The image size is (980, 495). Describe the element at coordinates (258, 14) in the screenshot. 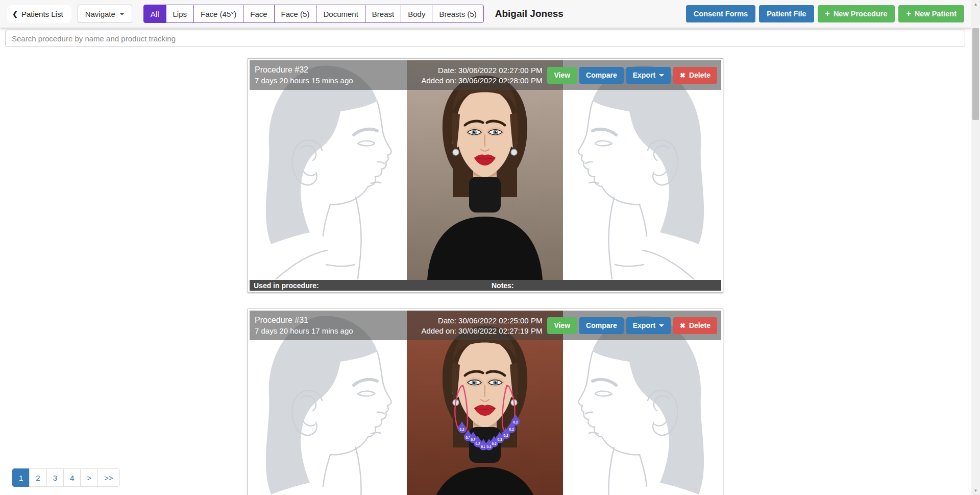

I see `tab-face: Face` at that location.